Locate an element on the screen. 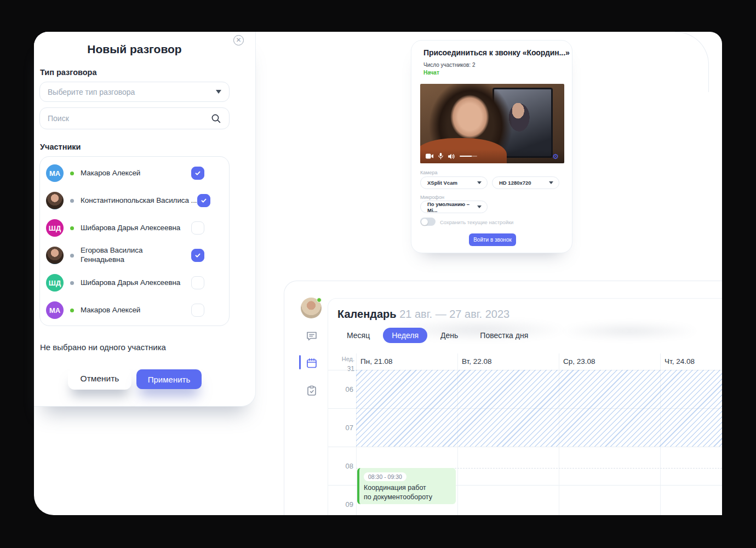  save-settings-toggle is located at coordinates (428, 221).